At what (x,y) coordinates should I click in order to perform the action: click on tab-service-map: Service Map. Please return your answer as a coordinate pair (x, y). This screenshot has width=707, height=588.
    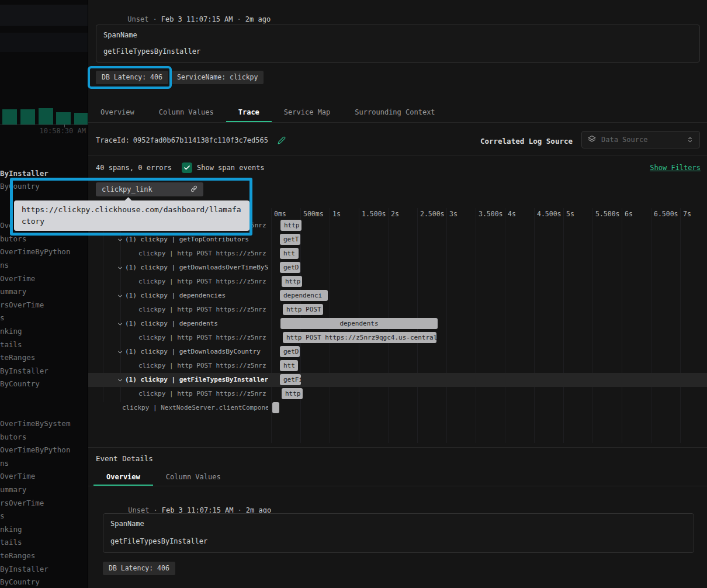
    Looking at the image, I should click on (307, 113).